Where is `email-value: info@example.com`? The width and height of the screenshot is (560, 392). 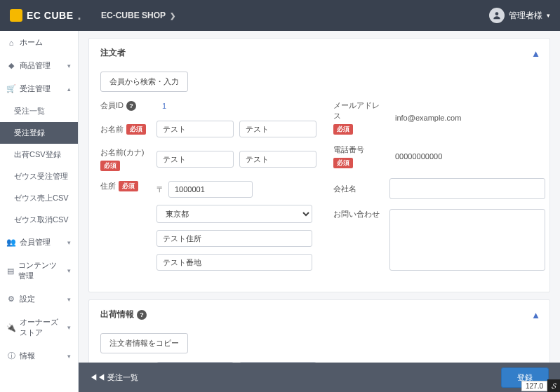 email-value: info@example.com is located at coordinates (425, 118).